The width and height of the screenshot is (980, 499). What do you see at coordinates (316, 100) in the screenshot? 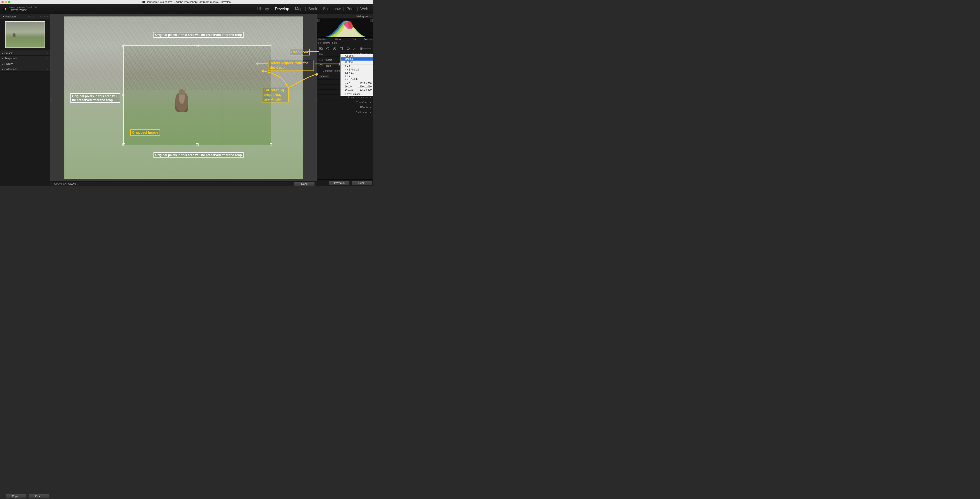
I see `panel-expand-right-icon` at bounding box center [316, 100].